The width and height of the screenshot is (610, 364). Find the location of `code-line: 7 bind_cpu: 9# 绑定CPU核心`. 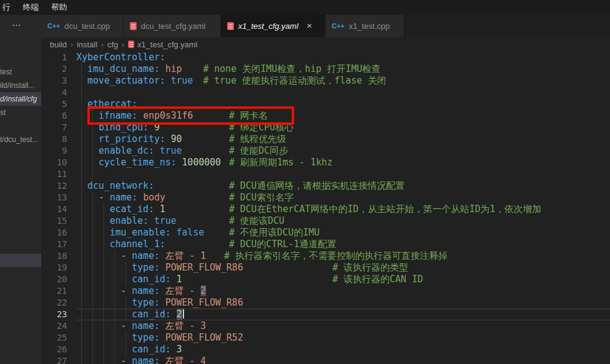

code-line: 7 bind_cpu: 9# 绑定CPU核心 is located at coordinates (326, 128).